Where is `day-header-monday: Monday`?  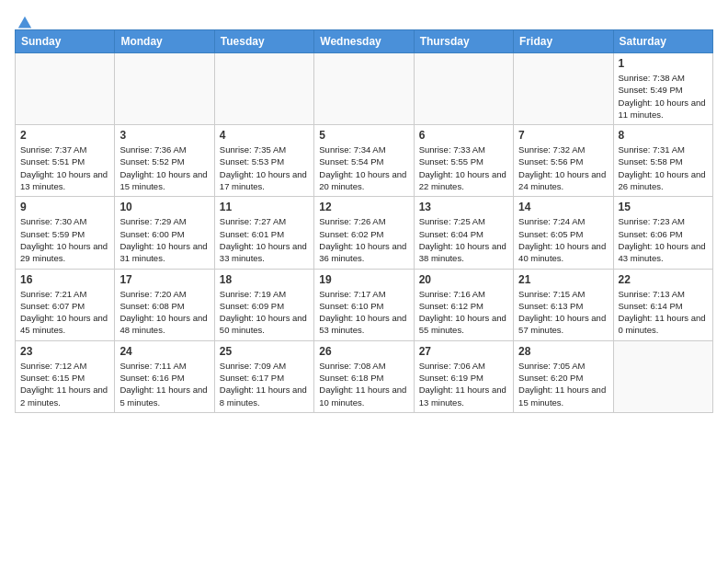
day-header-monday: Monday is located at coordinates (165, 42).